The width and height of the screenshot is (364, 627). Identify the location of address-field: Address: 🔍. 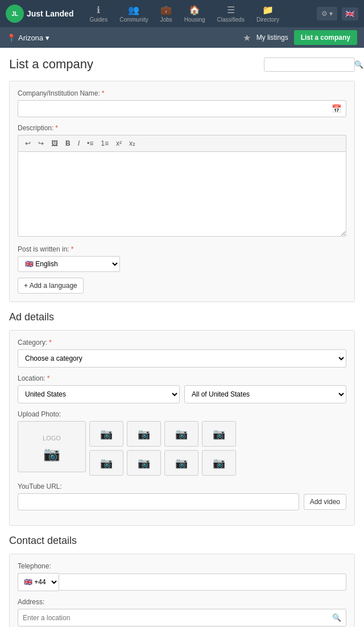
(182, 612).